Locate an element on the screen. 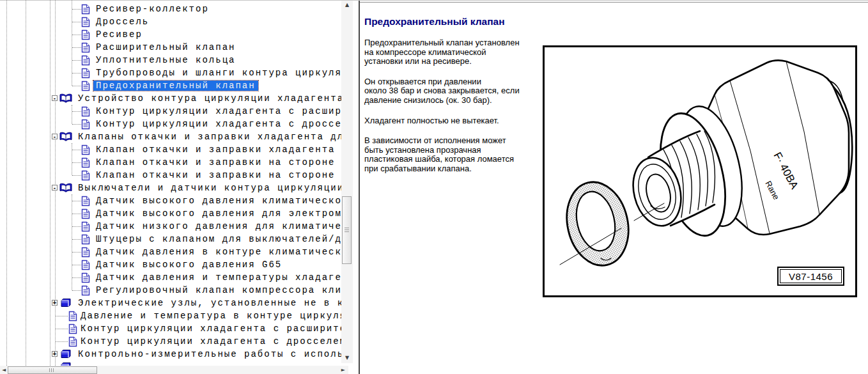  tree-item: Ресивер-коллектор is located at coordinates (171, 9).